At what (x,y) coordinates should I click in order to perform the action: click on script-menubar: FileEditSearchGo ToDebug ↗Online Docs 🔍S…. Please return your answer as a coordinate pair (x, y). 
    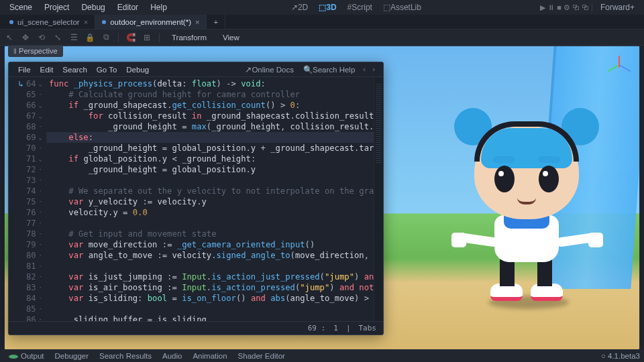
    Looking at the image, I should click on (196, 70).